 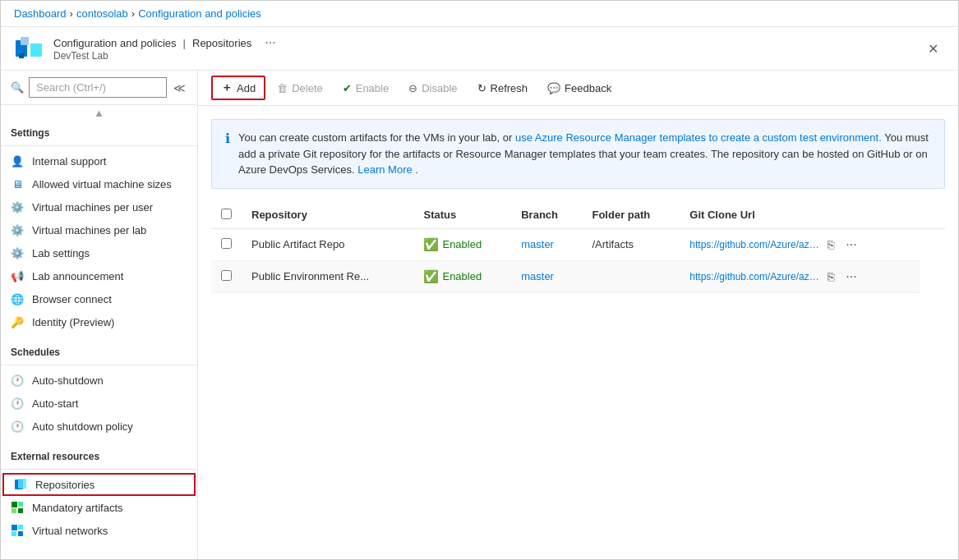 I want to click on breadcrumb: Dashboard › contosolab › Configuration a…, so click(x=480, y=14).